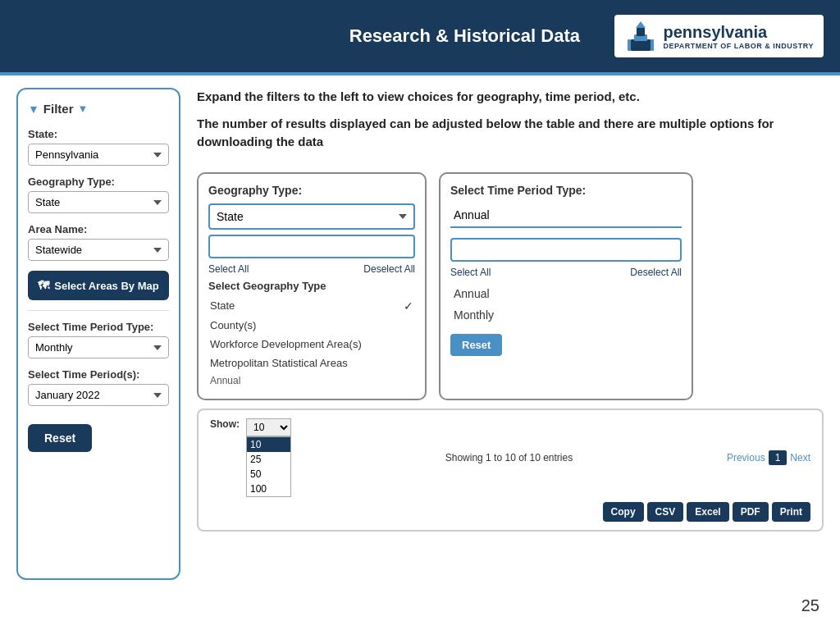  Describe the element at coordinates (778, 458) in the screenshot. I see `page-1-button: 1` at that location.